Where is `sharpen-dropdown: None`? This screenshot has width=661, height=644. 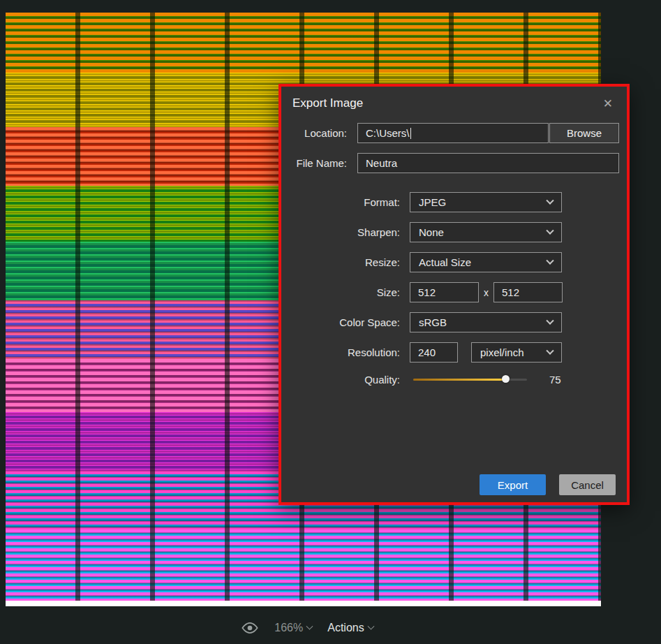
sharpen-dropdown: None is located at coordinates (486, 232).